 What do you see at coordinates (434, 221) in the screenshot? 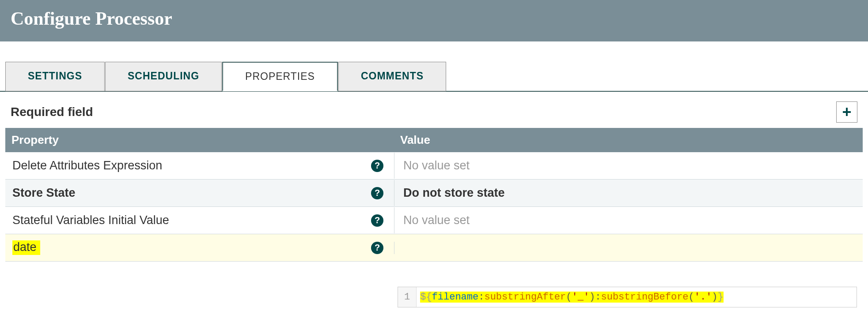
I see `table-row: Stateful Variables Initial Value ? No va…` at bounding box center [434, 221].